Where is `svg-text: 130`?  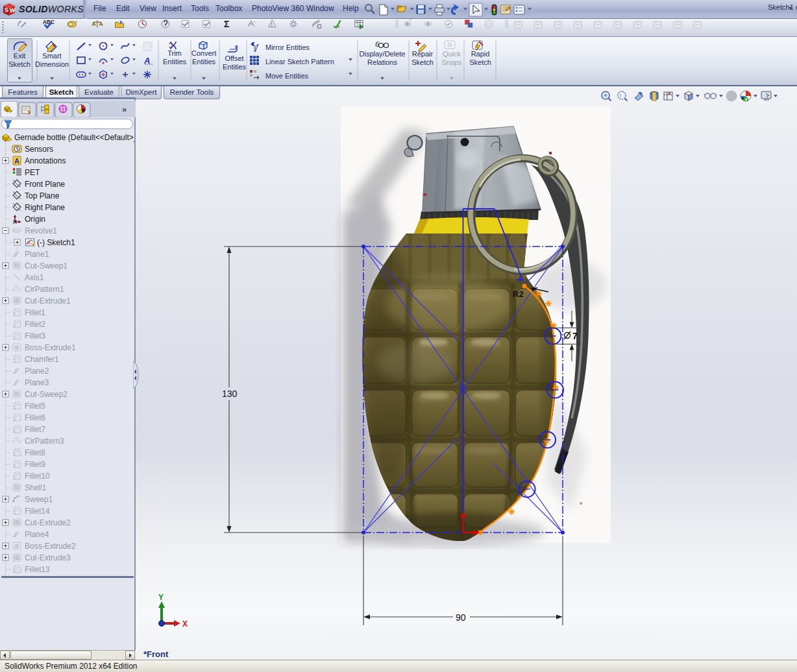 svg-text: 130 is located at coordinates (230, 394).